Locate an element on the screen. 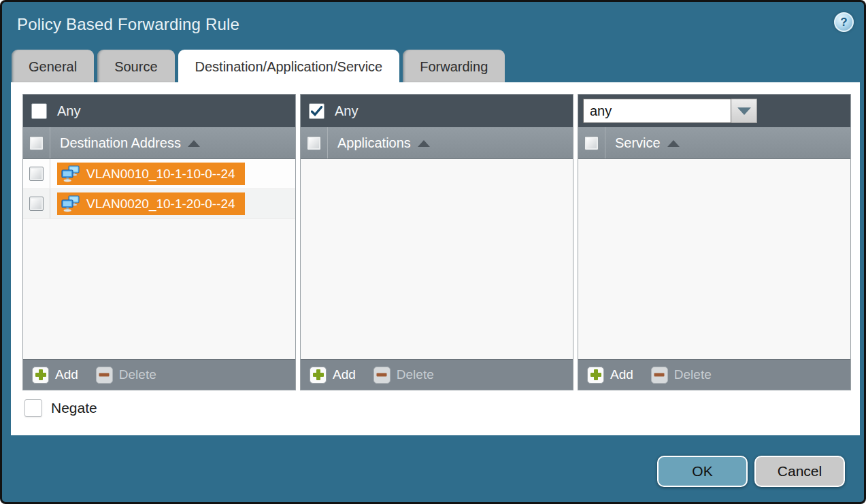 The width and height of the screenshot is (866, 504). service-column-header: Service is located at coordinates (714, 143).